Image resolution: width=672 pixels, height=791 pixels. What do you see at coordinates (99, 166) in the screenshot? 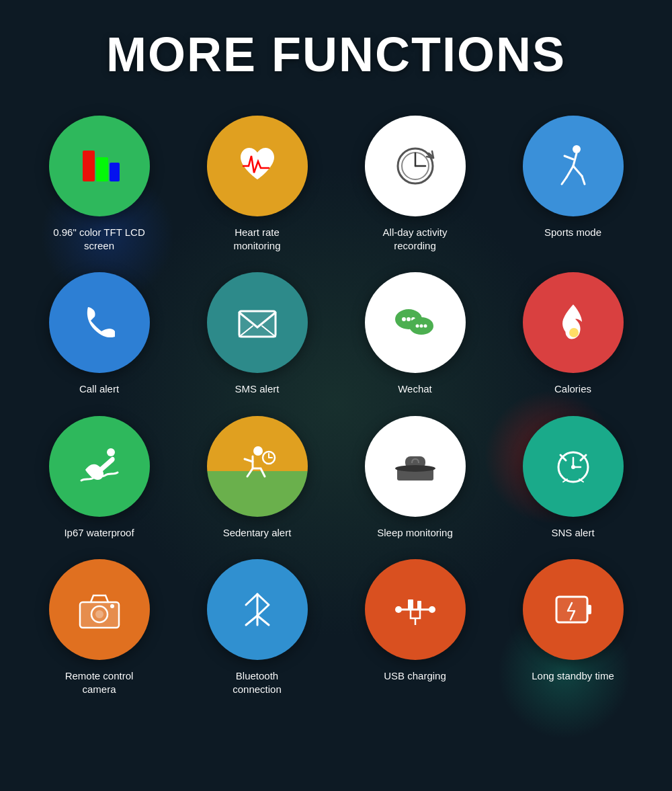
I see `tft-screen-icon` at bounding box center [99, 166].